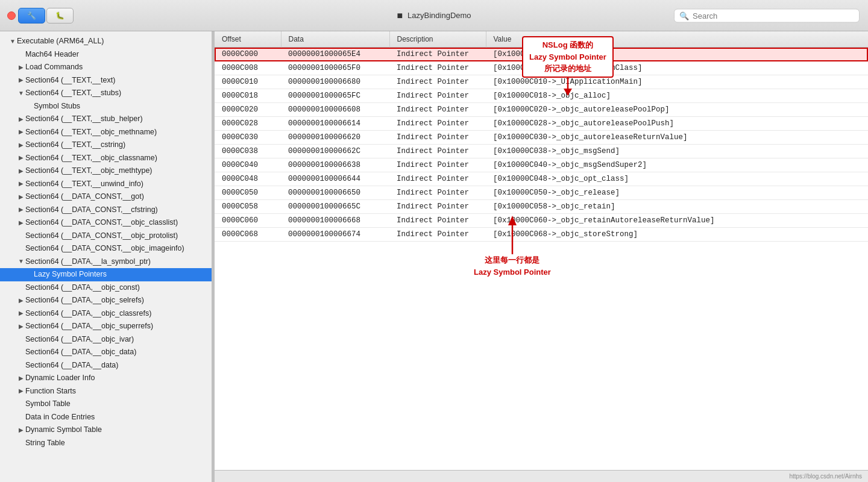  Describe the element at coordinates (106, 223) in the screenshot. I see `sidebar-item-section64-data-const-objc-classlist: ▶Section64 (__DATA_CONST,__objc_classlis…` at that location.